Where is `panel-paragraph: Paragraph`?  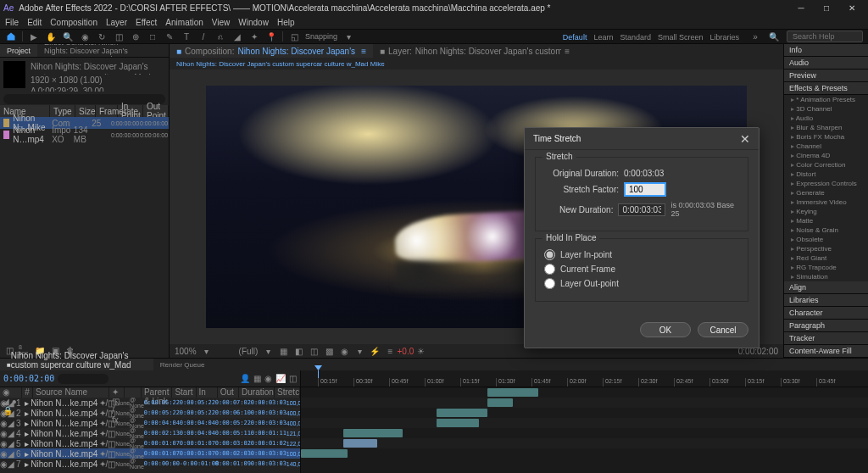
panel-paragraph: Paragraph is located at coordinates (826, 326).